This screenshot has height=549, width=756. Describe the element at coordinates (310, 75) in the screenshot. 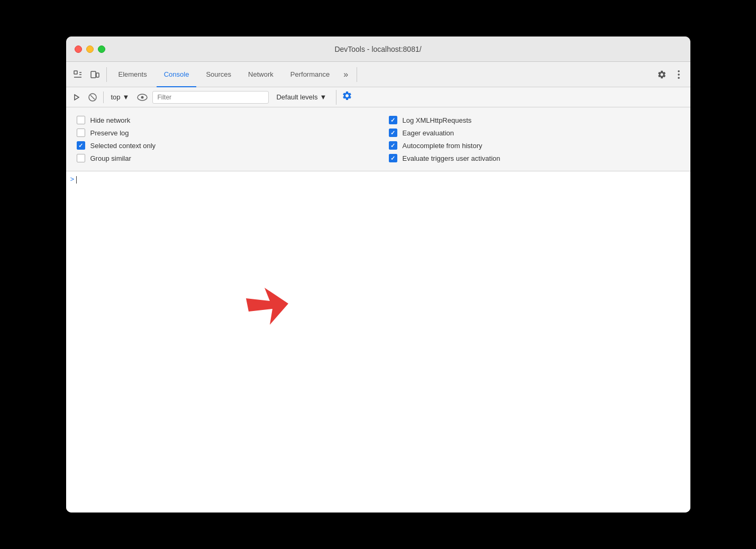

I see `tab-performance: Performance` at that location.